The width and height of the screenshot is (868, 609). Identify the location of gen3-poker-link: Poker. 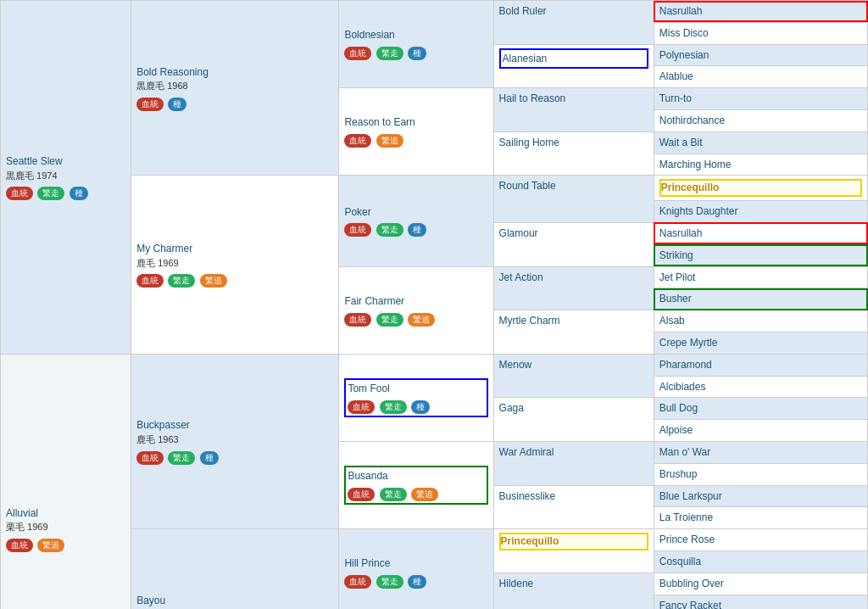
(358, 212).